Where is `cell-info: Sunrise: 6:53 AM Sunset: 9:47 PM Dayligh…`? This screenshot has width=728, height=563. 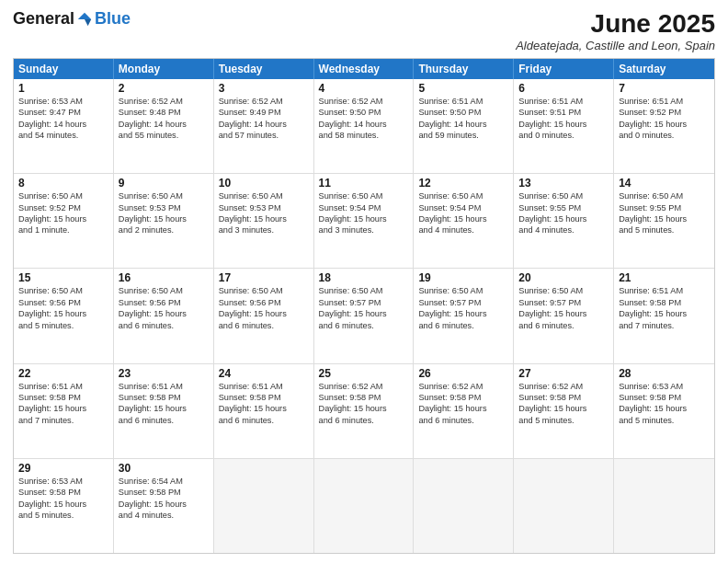 cell-info: Sunrise: 6:53 AM Sunset: 9:47 PM Dayligh… is located at coordinates (63, 119).